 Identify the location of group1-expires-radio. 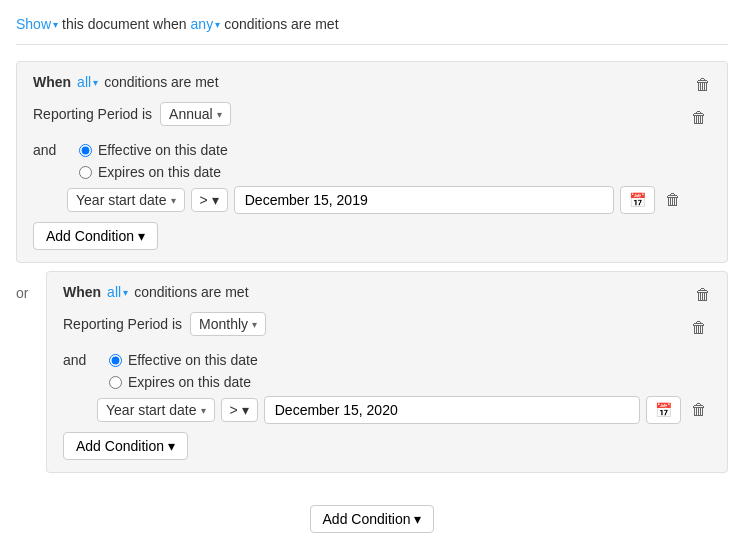
(86, 172).